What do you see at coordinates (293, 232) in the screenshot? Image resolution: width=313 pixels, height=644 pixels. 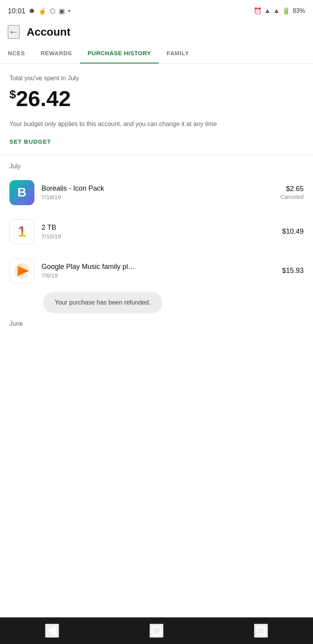 I see `purchase-amount-google-one: $10.49` at bounding box center [293, 232].